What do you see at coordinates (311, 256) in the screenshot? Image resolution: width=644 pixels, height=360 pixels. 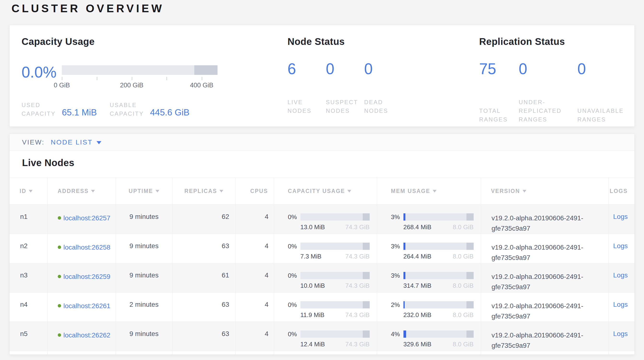 I see `capacity-used-value: 7.3 MiB` at bounding box center [311, 256].